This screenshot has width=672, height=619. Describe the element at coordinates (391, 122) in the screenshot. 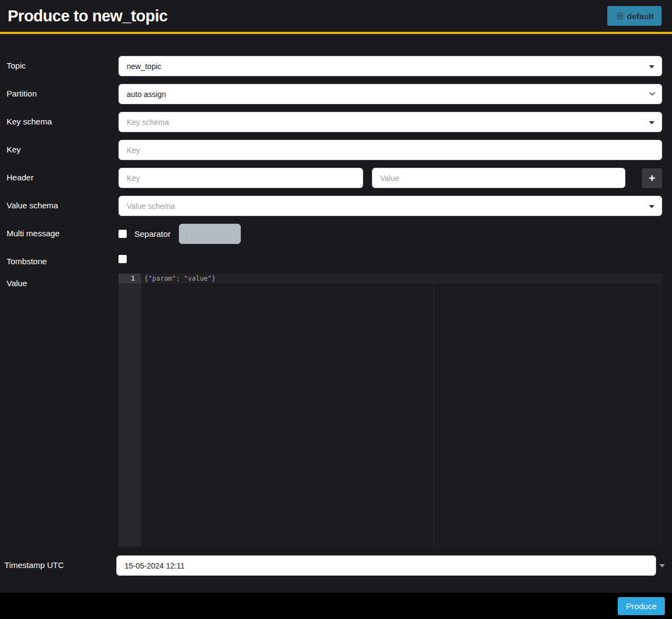

I see `key-schema-dropdown: Key schema` at that location.